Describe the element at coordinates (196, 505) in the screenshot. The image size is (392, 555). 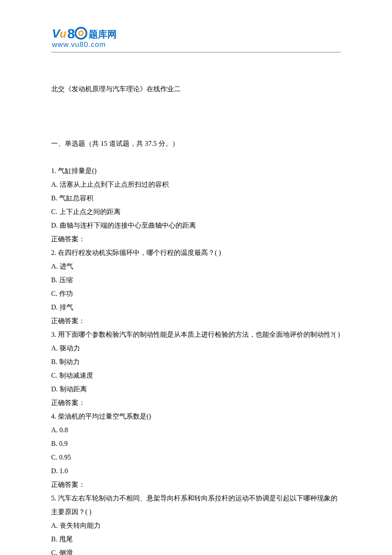
I see `question-stem: 5. 汽车左右车轮制动力不相同、悬架导向杆系和转向系拉杆的运动不协调是引起以下哪…` at that location.